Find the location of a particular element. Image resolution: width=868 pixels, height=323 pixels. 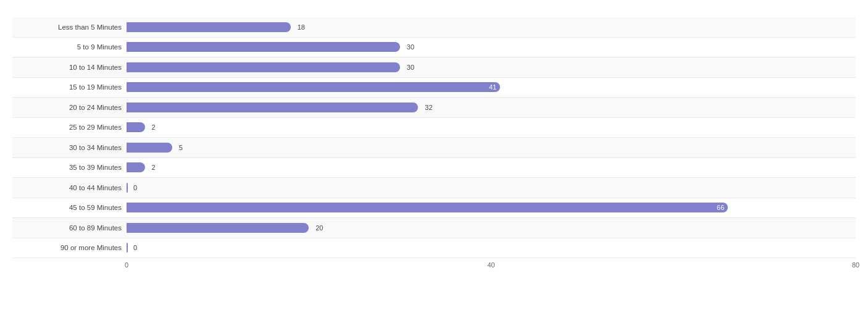

bar-label: 40 to 44 Minutes is located at coordinates (69, 188).